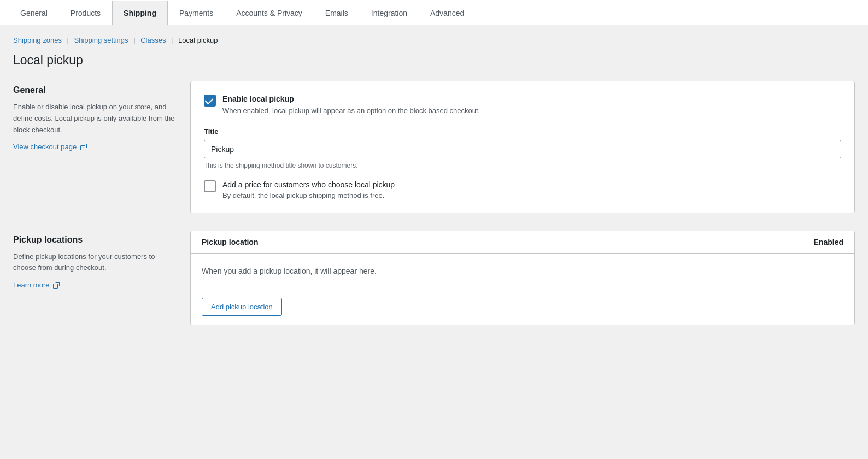 The height and width of the screenshot is (459, 868). What do you see at coordinates (242, 307) in the screenshot?
I see `add-pickup-location-button: Add pickup location` at bounding box center [242, 307].